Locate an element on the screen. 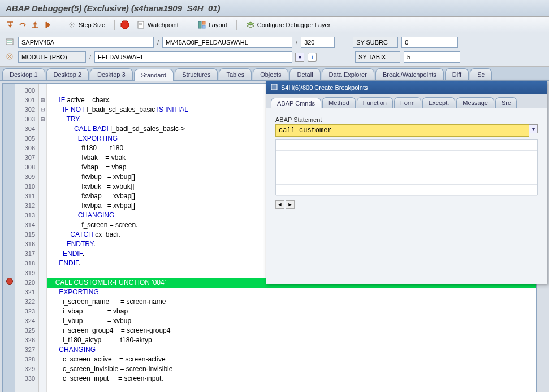 The image size is (549, 392). layers-icon is located at coordinates (250, 25).